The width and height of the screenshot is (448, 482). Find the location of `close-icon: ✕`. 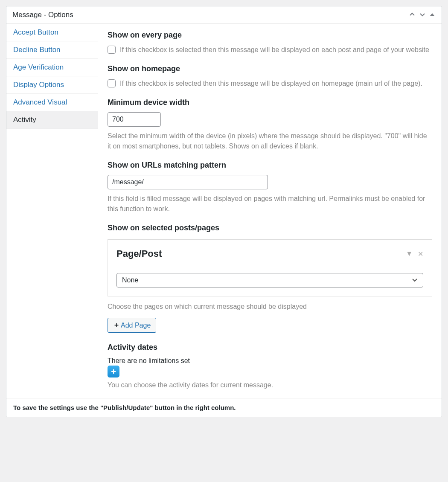

close-icon: ✕ is located at coordinates (421, 254).